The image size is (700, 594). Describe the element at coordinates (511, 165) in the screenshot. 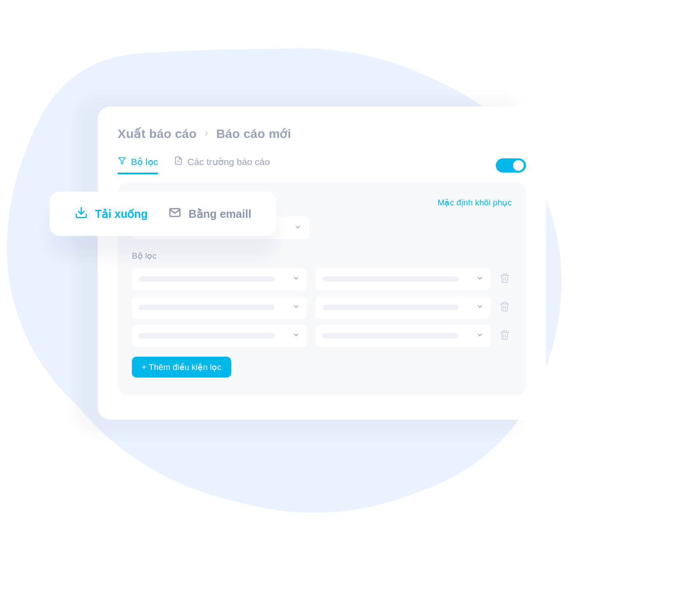

I see `toggle-switch` at that location.